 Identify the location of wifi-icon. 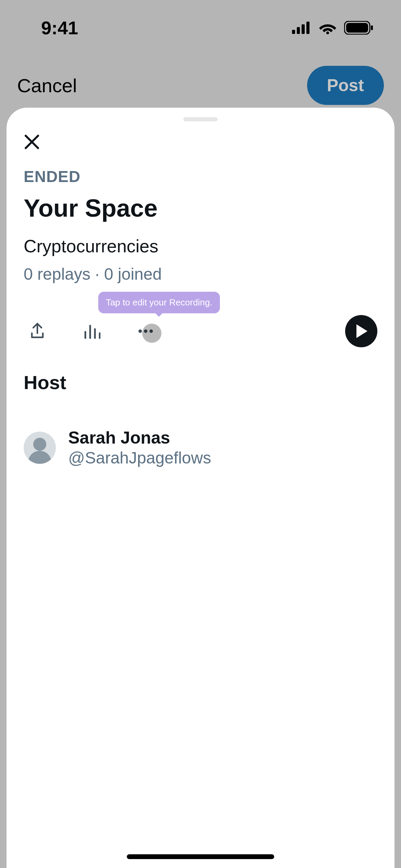
(328, 28).